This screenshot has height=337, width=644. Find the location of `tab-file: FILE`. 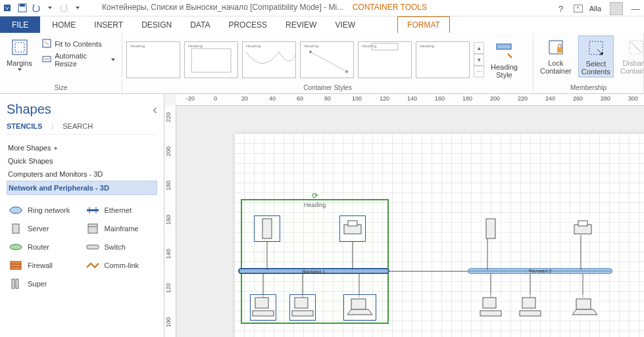

tab-file: FILE is located at coordinates (20, 25).